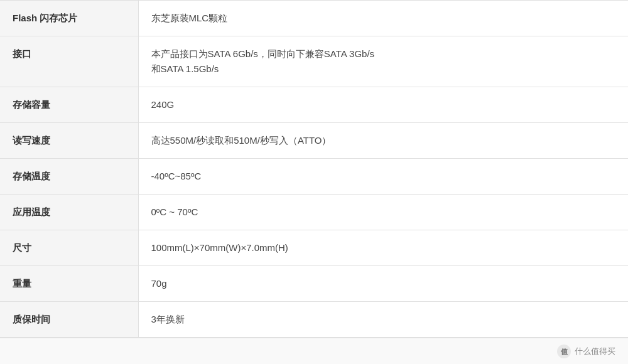 This screenshot has width=628, height=364. Describe the element at coordinates (383, 177) in the screenshot. I see `spec-value: -40ºC~85ºC` at that location.